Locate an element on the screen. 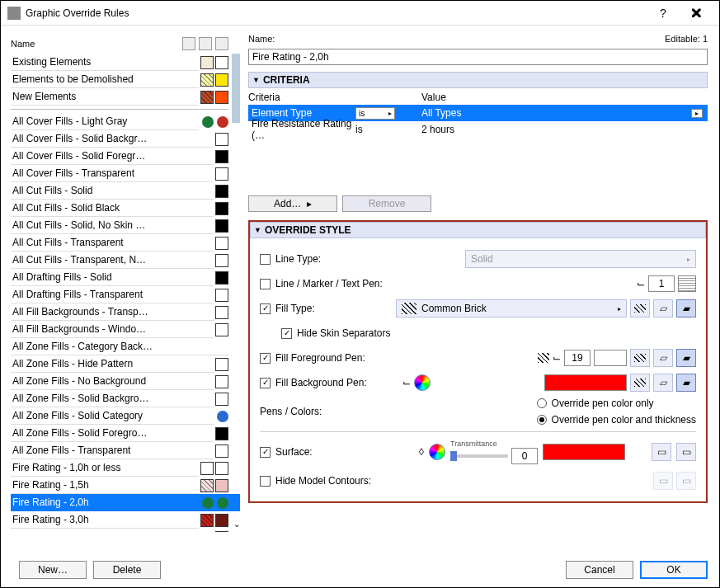 Image resolution: width=720 pixels, height=588 pixels. rule-row: Fire Rating - 1,0h or less is located at coordinates (125, 468).